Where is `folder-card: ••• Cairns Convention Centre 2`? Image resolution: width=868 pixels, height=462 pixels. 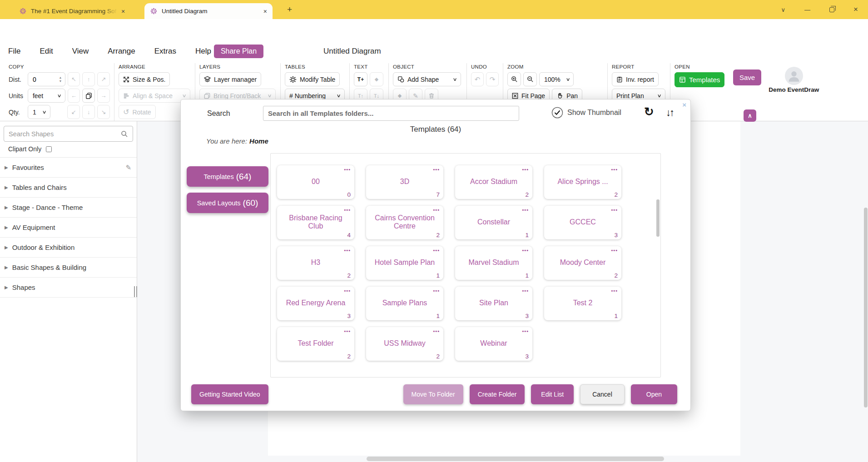 folder-card: ••• Cairns Convention Centre 2 is located at coordinates (405, 223).